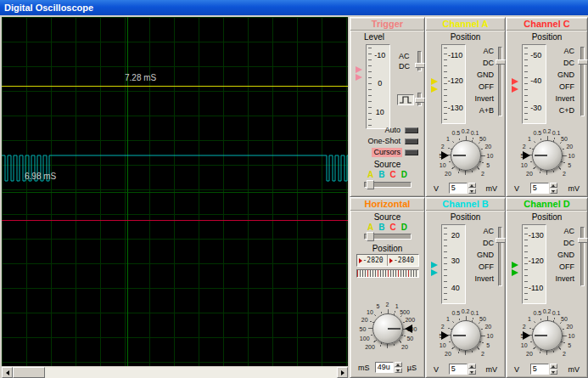 The image size is (588, 378). Describe the element at coordinates (560, 51) in the screenshot. I see `channel-c-option-ac: AC` at that location.